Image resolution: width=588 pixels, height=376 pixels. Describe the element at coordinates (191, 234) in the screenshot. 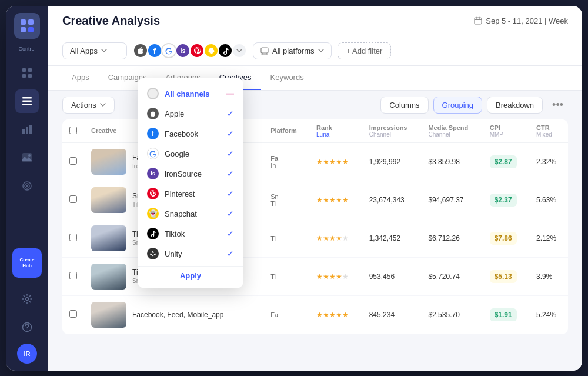

I see `dropdown-item-tiktok: Tiktok ✓` at that location.